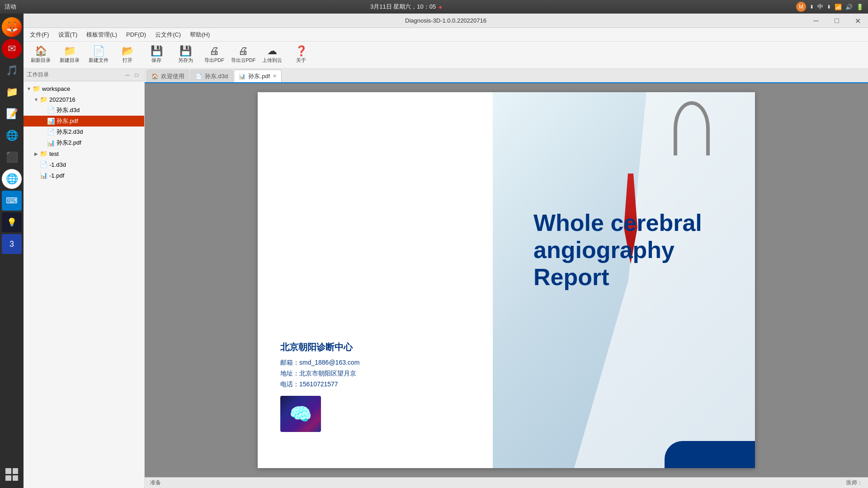  I want to click on battery-icon: 🔋, so click(860, 7).